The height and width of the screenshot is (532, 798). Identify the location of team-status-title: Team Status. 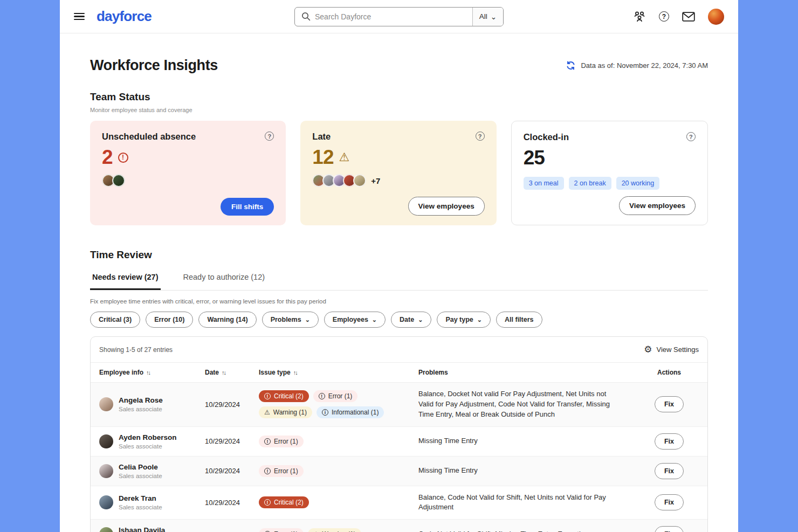
(399, 97).